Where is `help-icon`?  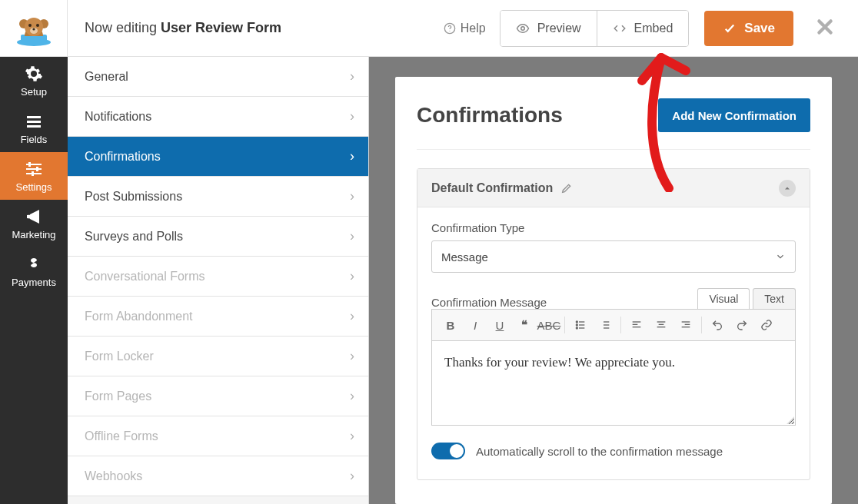
help-icon is located at coordinates (450, 28).